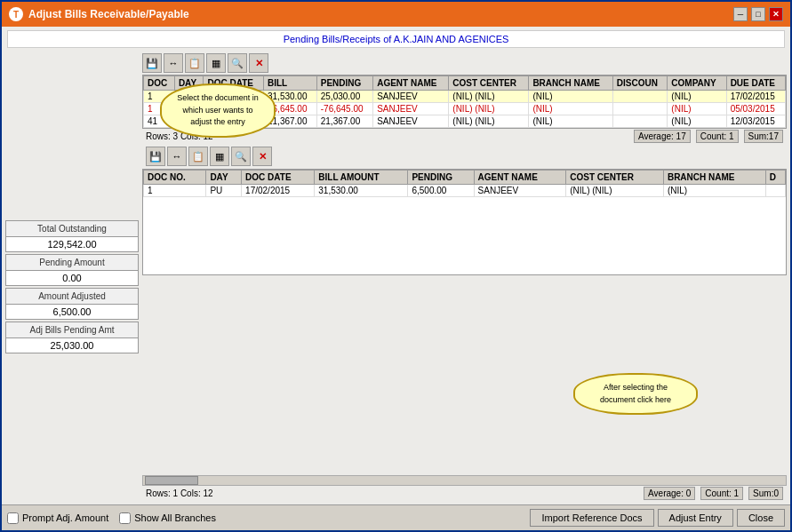 This screenshot has width=792, height=532. I want to click on minimize-btn: ─, so click(740, 14).